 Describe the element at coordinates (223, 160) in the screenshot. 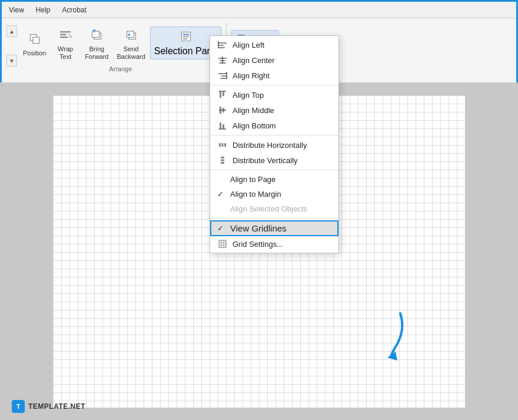

I see `distribute-v-icon` at that location.